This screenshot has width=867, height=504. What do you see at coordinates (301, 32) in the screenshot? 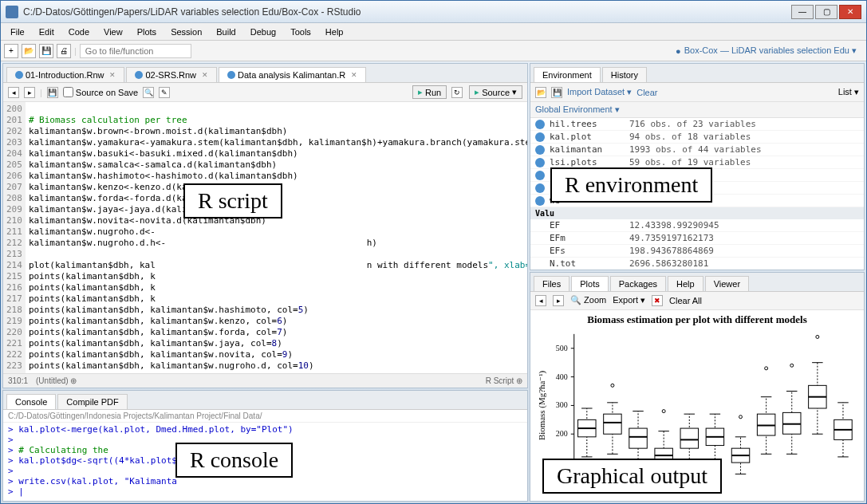
I see `menu-tools: Tools` at bounding box center [301, 32].